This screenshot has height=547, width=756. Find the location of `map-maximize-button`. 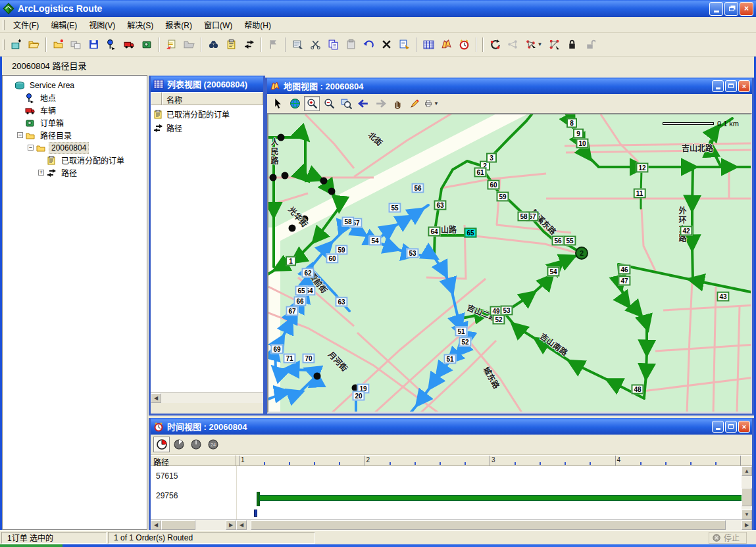

map-maximize-button is located at coordinates (731, 86).